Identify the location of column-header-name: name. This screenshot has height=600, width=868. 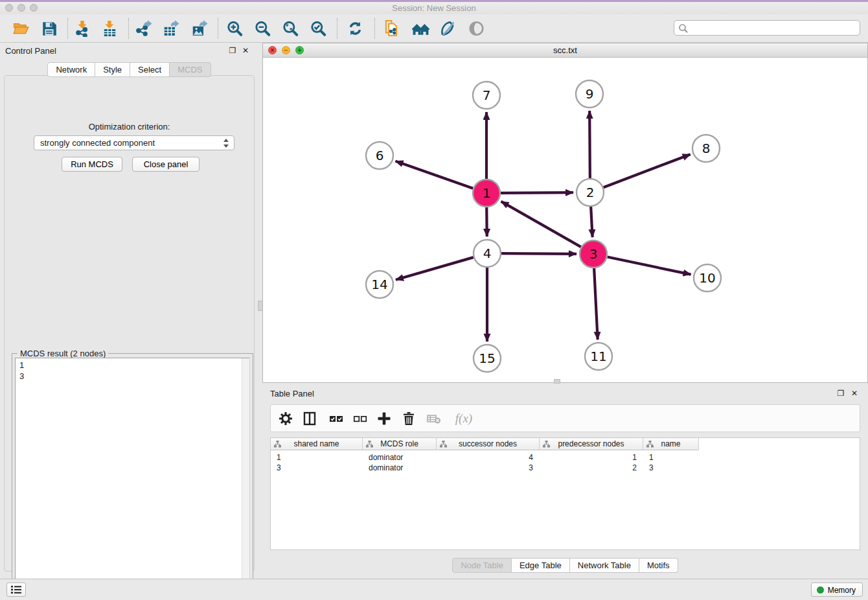
(671, 444).